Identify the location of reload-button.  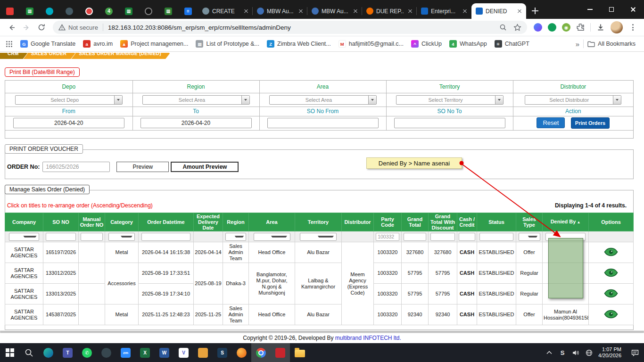
(41, 27).